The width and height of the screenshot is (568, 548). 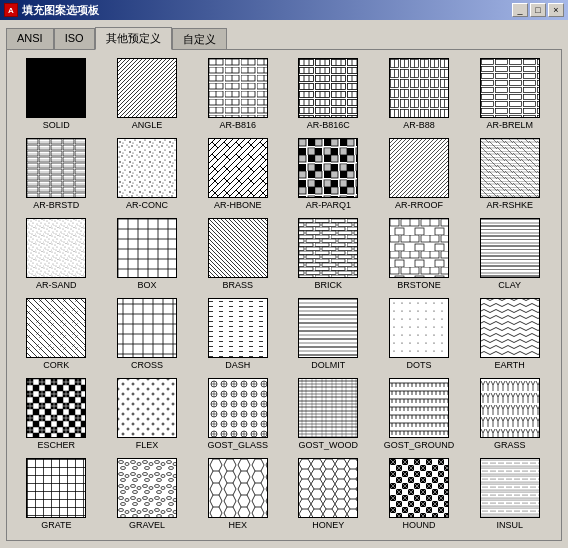 What do you see at coordinates (148, 494) in the screenshot?
I see `pattern-gravel: GRAVEL` at bounding box center [148, 494].